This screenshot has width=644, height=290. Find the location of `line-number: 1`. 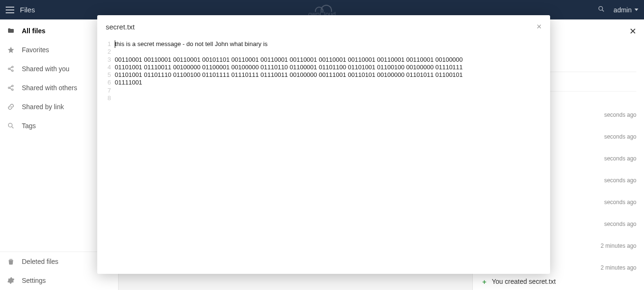

line-number: 1 is located at coordinates (104, 44).